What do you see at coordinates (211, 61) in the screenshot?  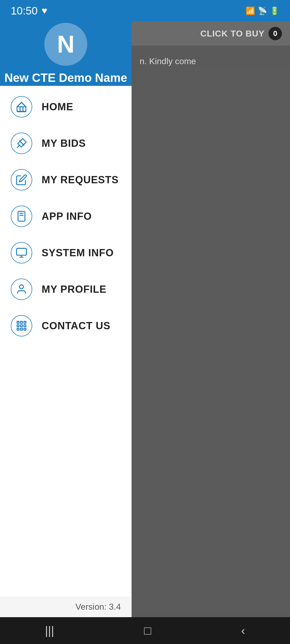 I see `kindly-text: n. Kindly come` at bounding box center [211, 61].